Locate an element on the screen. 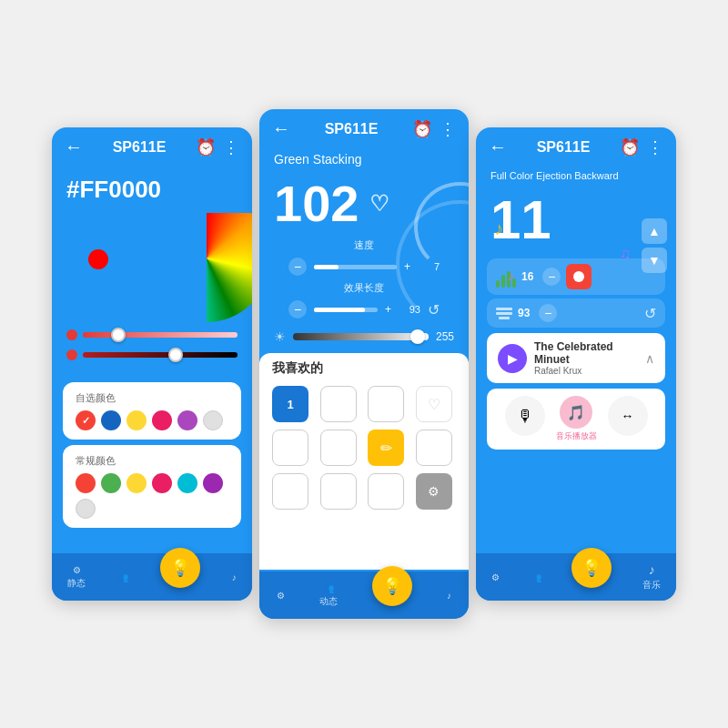  left-alarm-icon: ⏰ is located at coordinates (206, 147).